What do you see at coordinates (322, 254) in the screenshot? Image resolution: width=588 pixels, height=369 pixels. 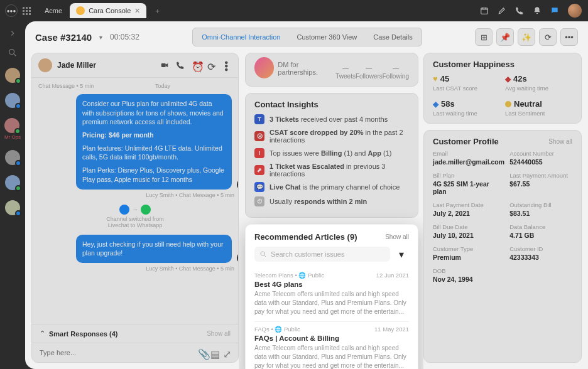 I see `reco-search-input: Search customer issues` at bounding box center [322, 254].